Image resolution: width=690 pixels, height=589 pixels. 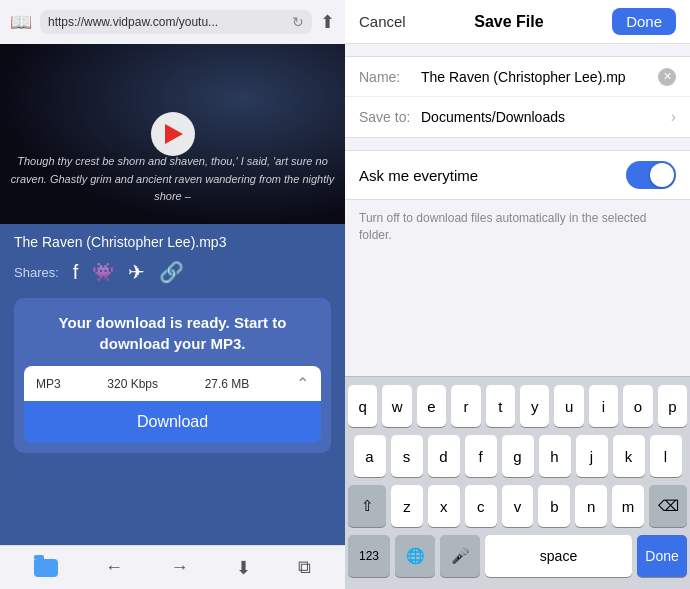 I want to click on facebook-icon: f, so click(x=76, y=272).